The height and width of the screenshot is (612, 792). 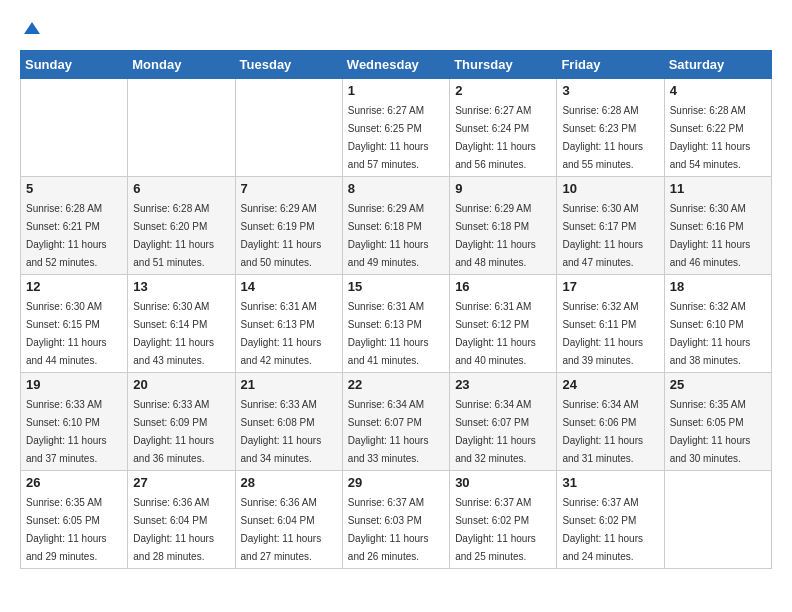 What do you see at coordinates (602, 432) in the screenshot?
I see `day-info: Sunrise: 6:34 AMSunset: 6:06 PMDaylight:…` at bounding box center [602, 432].